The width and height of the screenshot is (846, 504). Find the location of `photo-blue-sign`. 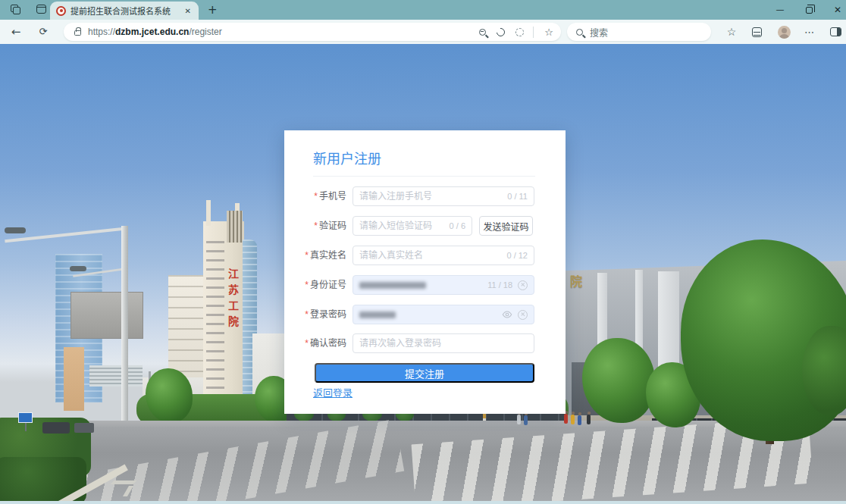

photo-blue-sign is located at coordinates (26, 418).